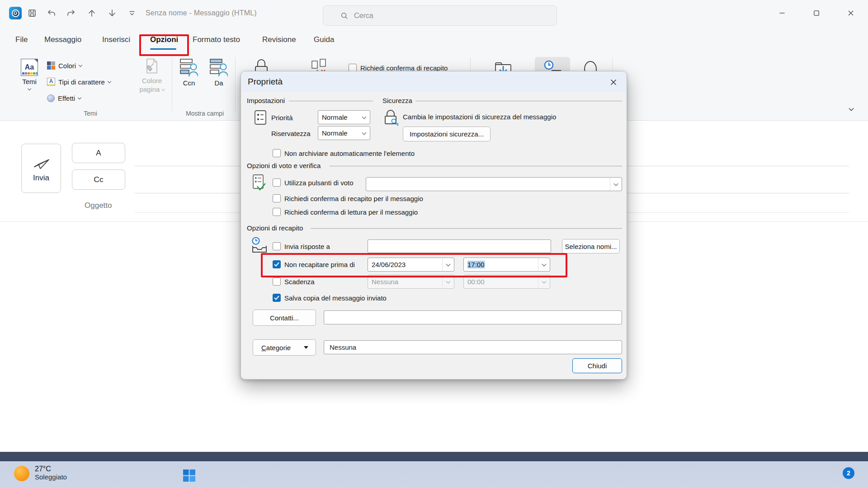 The height and width of the screenshot is (488, 868). I want to click on invia-risposte-checkbox, so click(277, 246).